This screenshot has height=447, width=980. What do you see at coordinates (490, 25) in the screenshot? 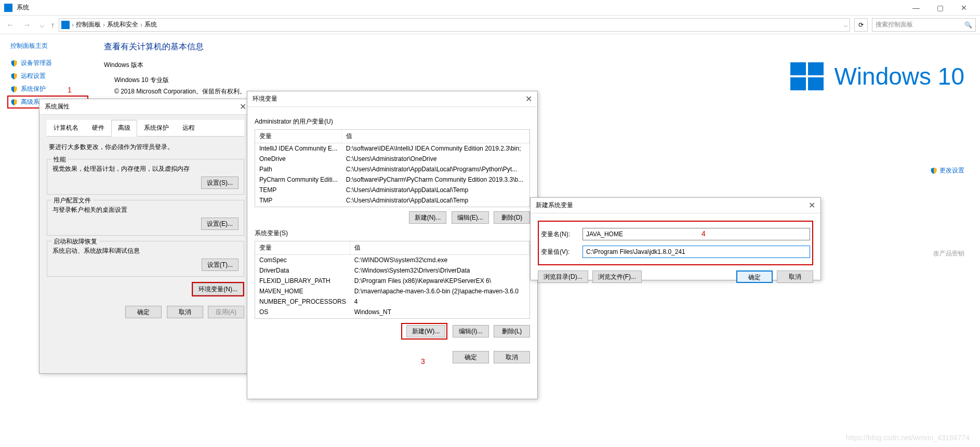
I see `navbar: ← → ⌵ ↑ › 控制面板 › 系统和安全 › 系统 ⌵ ⟳ 搜索控制面板 🔍` at bounding box center [490, 25].